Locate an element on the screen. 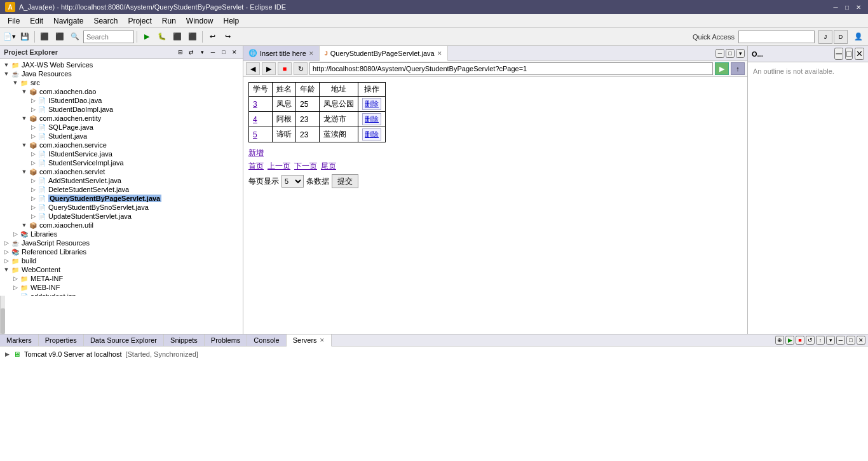  bottom-minimize-button: ─ is located at coordinates (841, 340).